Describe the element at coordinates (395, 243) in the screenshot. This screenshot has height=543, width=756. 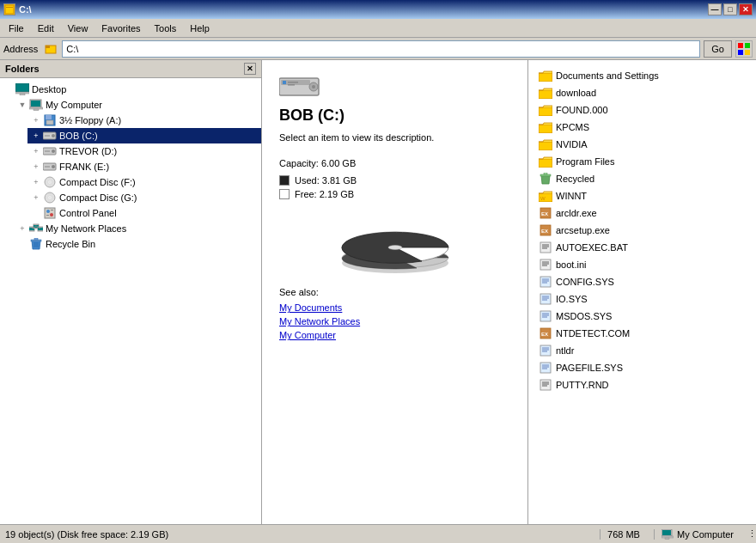
I see `pie-chart` at that location.